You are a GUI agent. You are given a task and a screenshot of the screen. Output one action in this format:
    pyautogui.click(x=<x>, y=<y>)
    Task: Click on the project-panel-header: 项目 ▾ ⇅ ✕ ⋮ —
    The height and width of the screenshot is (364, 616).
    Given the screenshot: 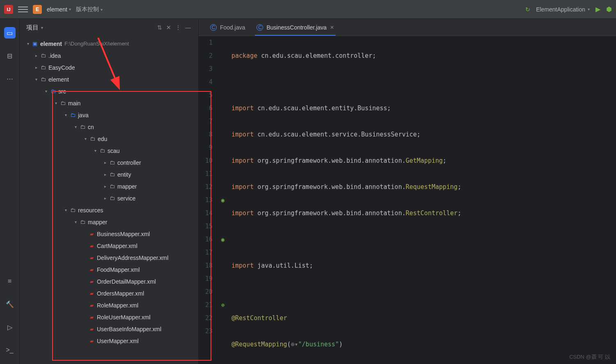 What is the action you would take?
    pyautogui.click(x=109, y=27)
    